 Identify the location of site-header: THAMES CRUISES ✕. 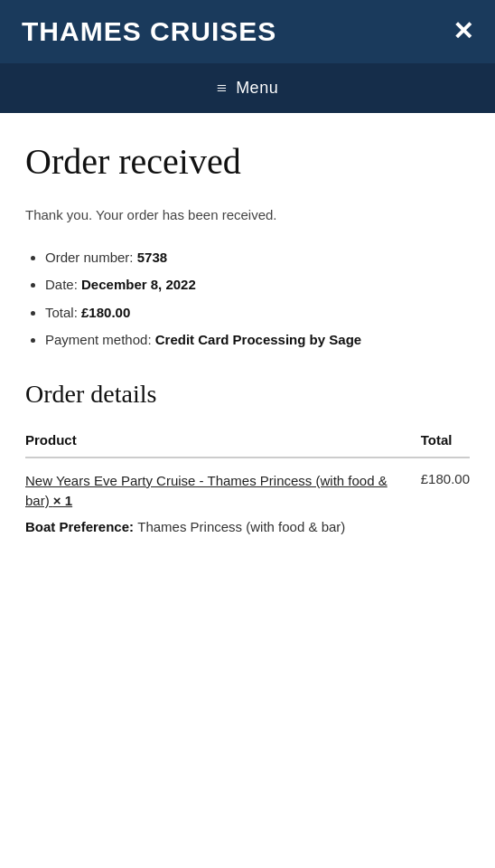
(248, 32).